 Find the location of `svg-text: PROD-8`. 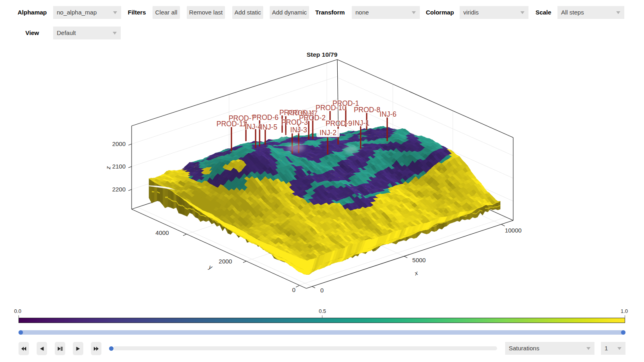

svg-text: PROD-8 is located at coordinates (367, 110).